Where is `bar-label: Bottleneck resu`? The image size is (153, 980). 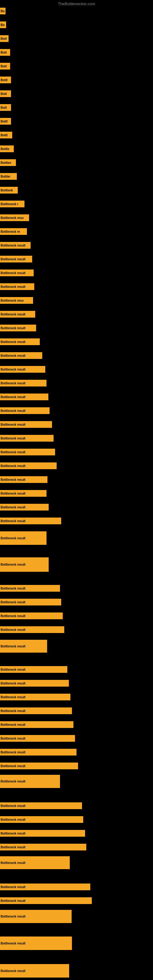
bar-label: Bottleneck resu is located at coordinates (12, 301).